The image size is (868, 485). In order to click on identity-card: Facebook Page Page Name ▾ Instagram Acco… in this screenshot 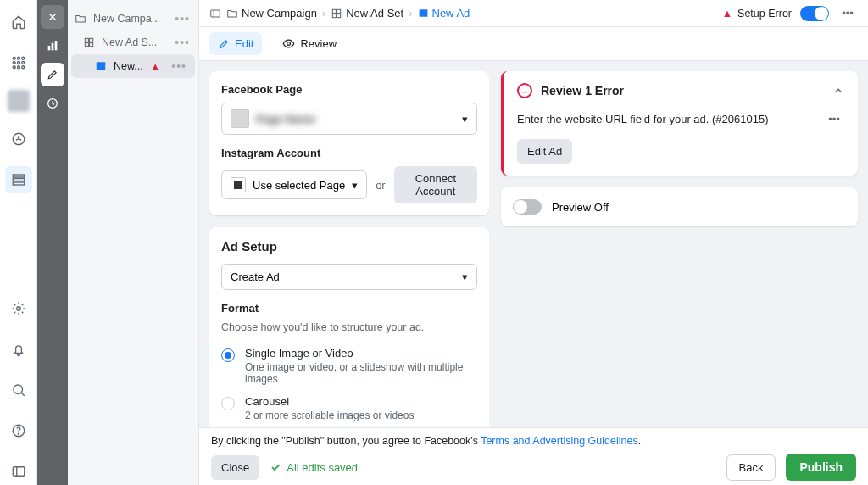, I will do `click(349, 143)`.